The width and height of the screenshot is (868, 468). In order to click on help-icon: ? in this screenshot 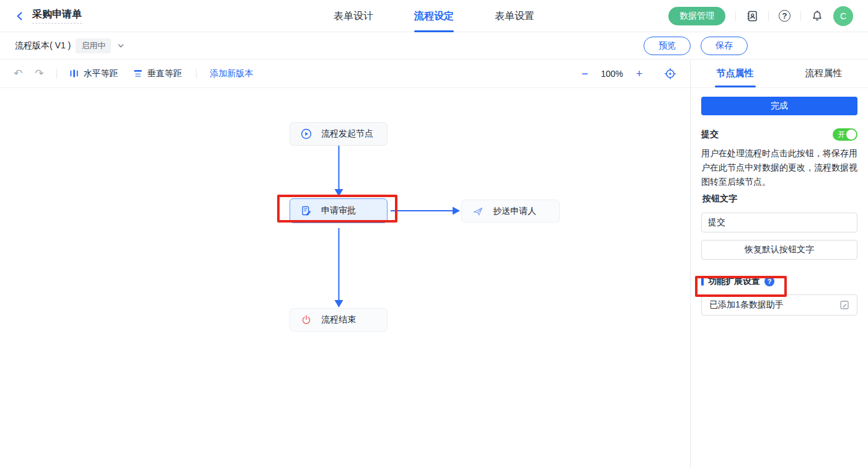, I will do `click(785, 16)`.